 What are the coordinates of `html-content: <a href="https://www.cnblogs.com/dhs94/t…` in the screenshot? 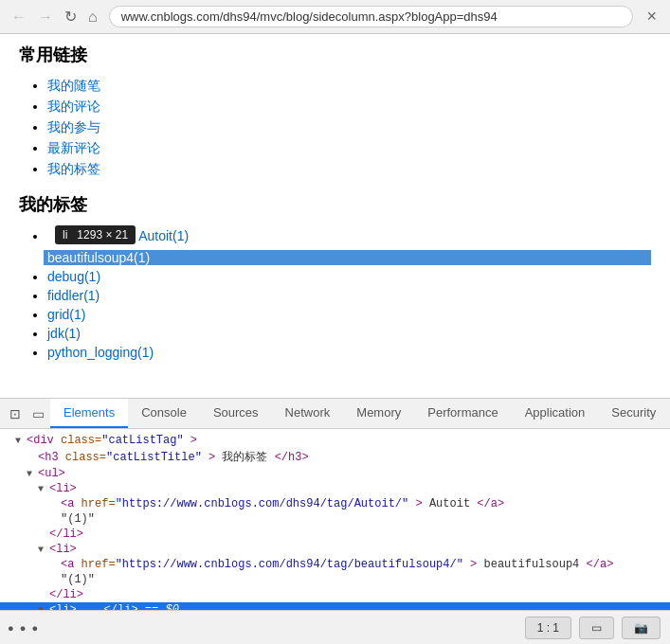 It's located at (337, 564).